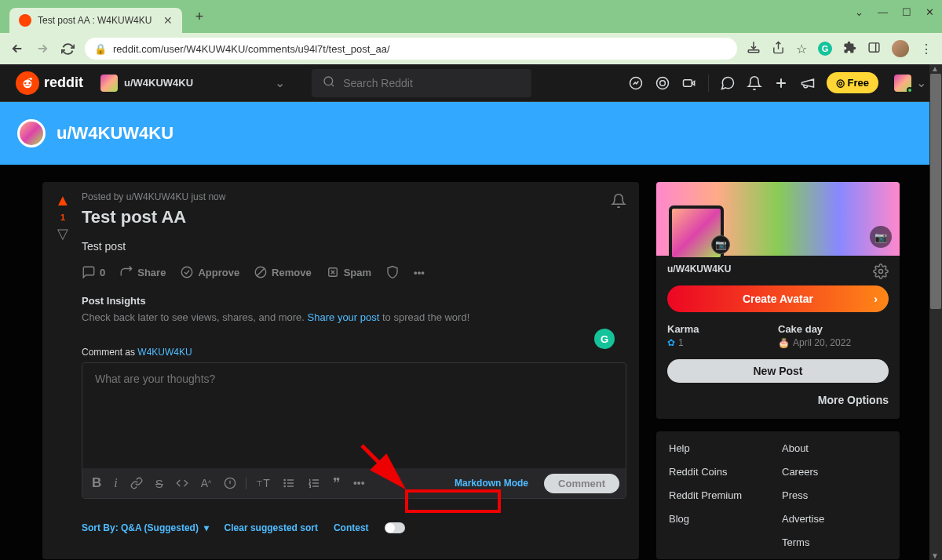  What do you see at coordinates (157, 197) in the screenshot?
I see `post-author-link: u/W4KUW4KU` at bounding box center [157, 197].